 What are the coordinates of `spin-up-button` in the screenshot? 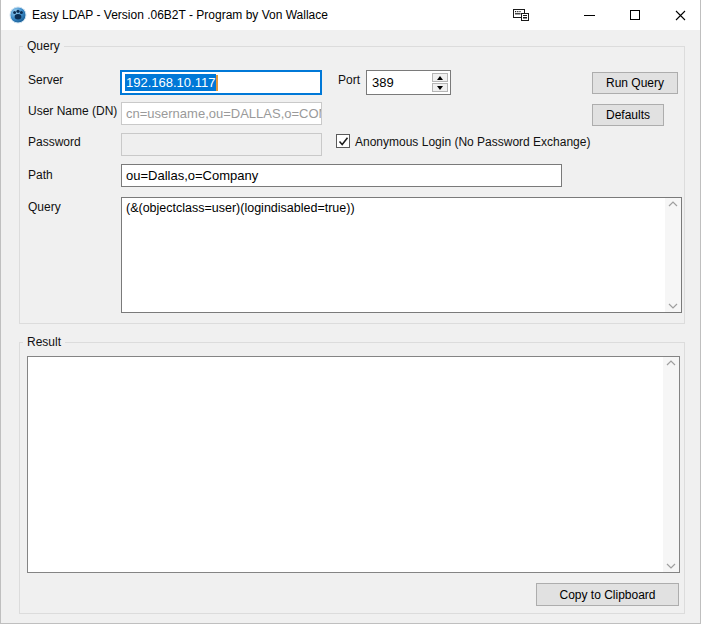 It's located at (440, 78).